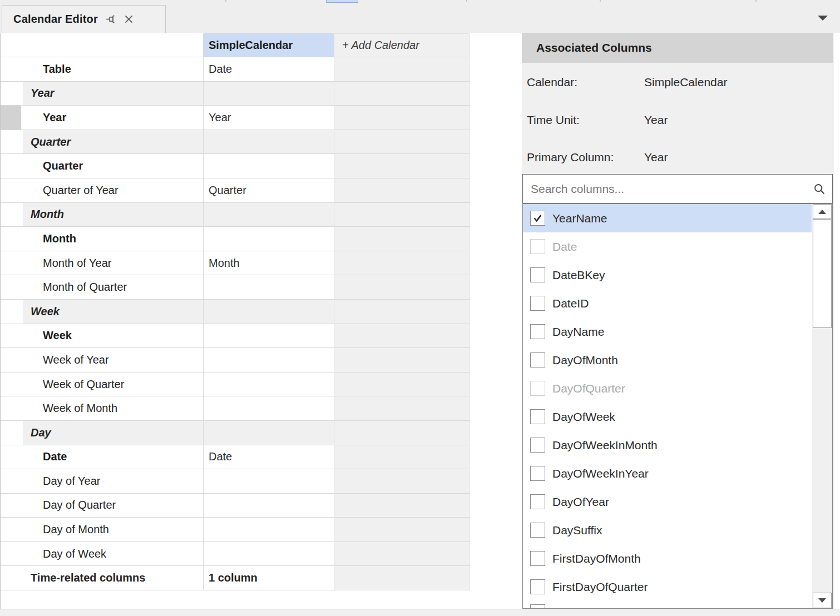  What do you see at coordinates (235, 336) in the screenshot?
I see `grid-row: Week` at bounding box center [235, 336].